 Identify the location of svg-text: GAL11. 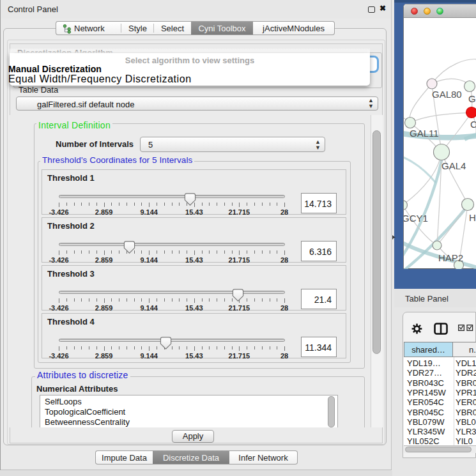
(424, 133).